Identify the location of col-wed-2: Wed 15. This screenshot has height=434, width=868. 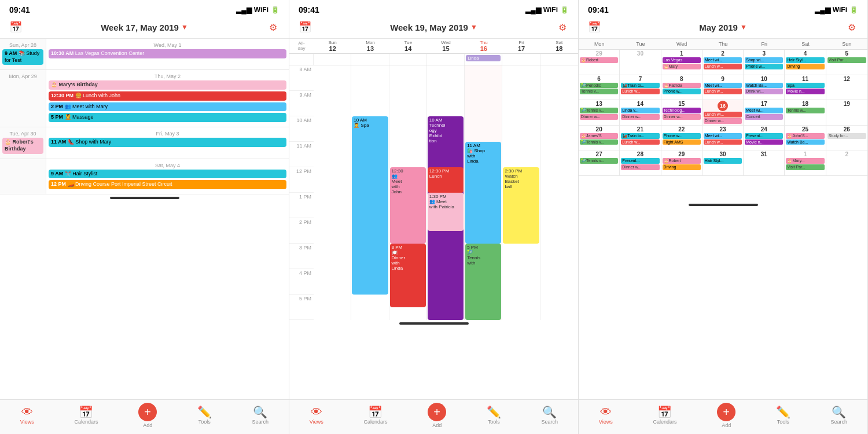
(446, 46).